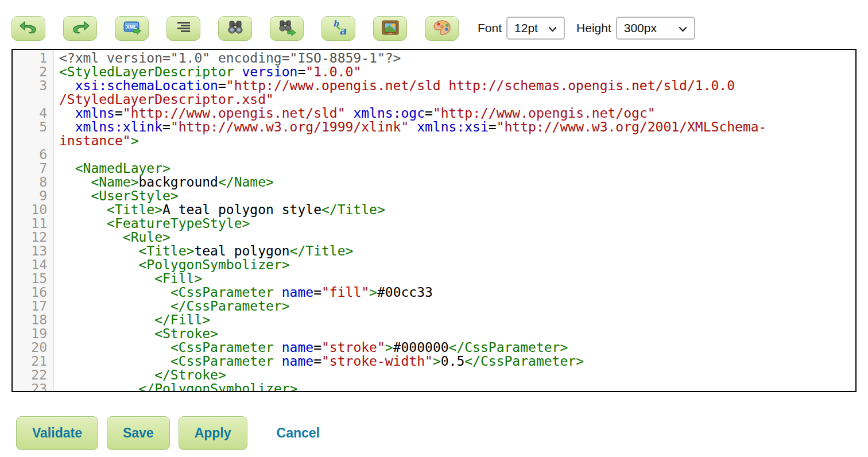 The image size is (868, 457). What do you see at coordinates (56, 154) in the screenshot?
I see `code-line` at bounding box center [56, 154].